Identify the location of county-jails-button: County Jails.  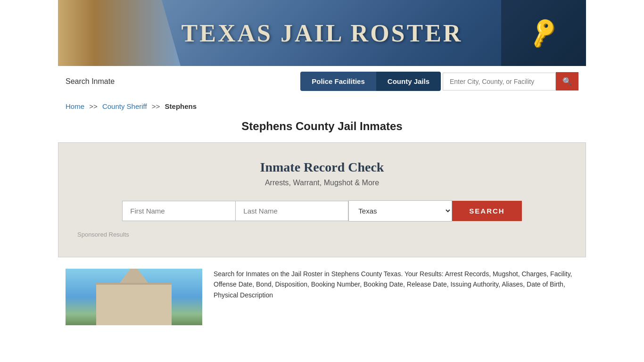
(408, 81).